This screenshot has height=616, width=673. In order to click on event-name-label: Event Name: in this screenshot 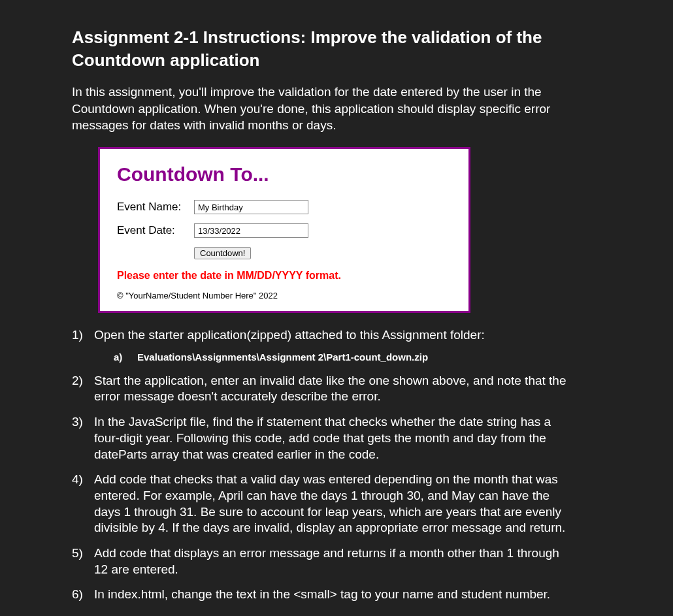, I will do `click(156, 207)`.